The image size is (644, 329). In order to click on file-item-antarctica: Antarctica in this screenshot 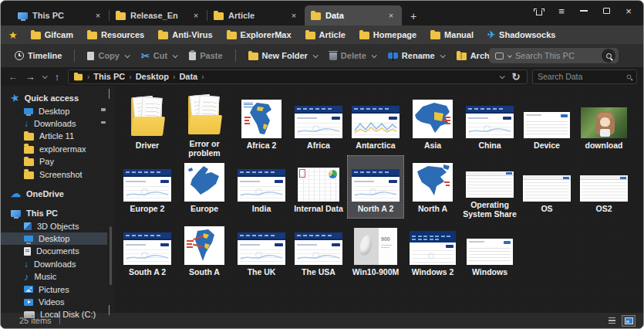, I will do `click(376, 124)`.